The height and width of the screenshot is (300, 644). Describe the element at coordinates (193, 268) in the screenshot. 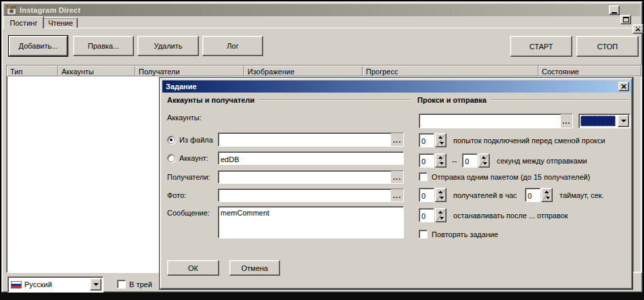

I see `ok-button: ОК` at that location.